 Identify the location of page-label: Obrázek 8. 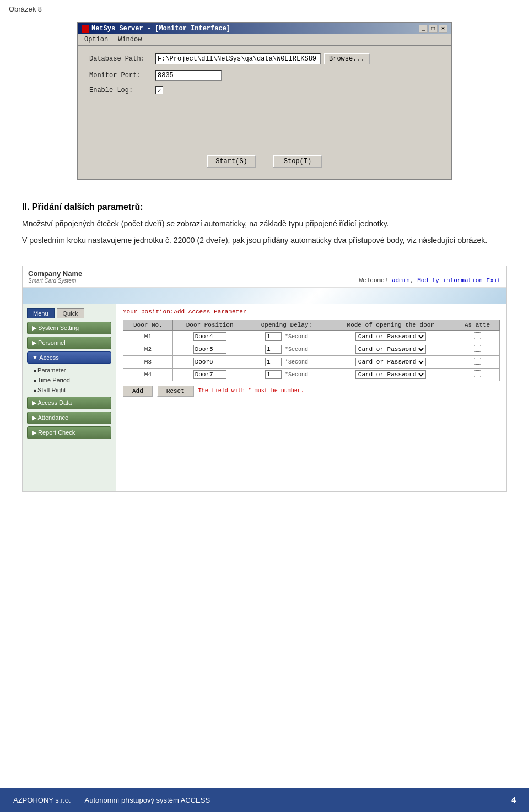
(25, 9).